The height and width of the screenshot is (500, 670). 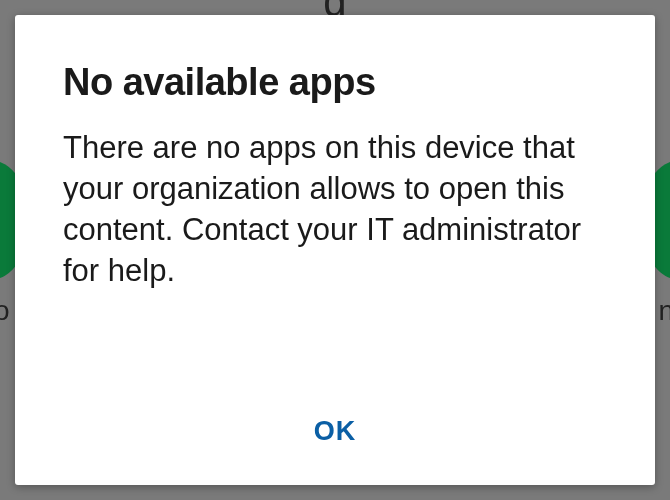 What do you see at coordinates (335, 82) in the screenshot?
I see `dialog-title: No available apps` at bounding box center [335, 82].